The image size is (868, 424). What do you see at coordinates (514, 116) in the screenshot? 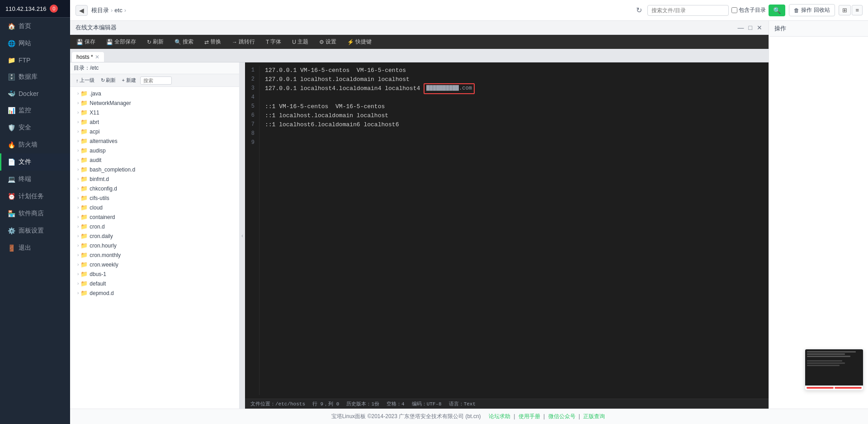
I see `code-line-6: ::1 localhost.localdomain localhost` at bounding box center [514, 116].